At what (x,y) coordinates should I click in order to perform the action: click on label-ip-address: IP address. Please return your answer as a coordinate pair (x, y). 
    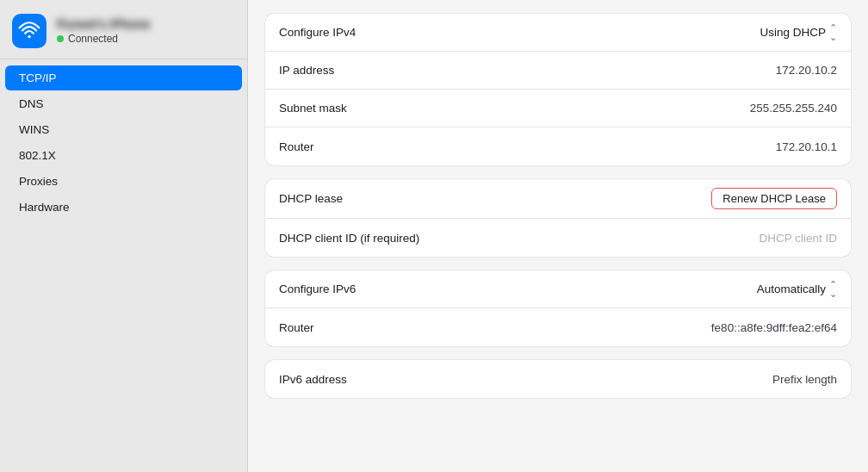
    Looking at the image, I should click on (307, 71).